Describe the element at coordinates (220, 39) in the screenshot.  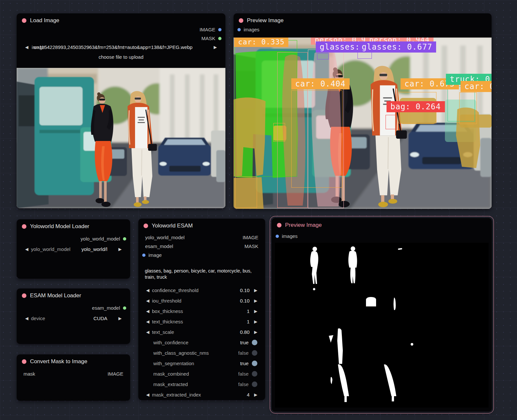
I see `output-dot-mask` at that location.